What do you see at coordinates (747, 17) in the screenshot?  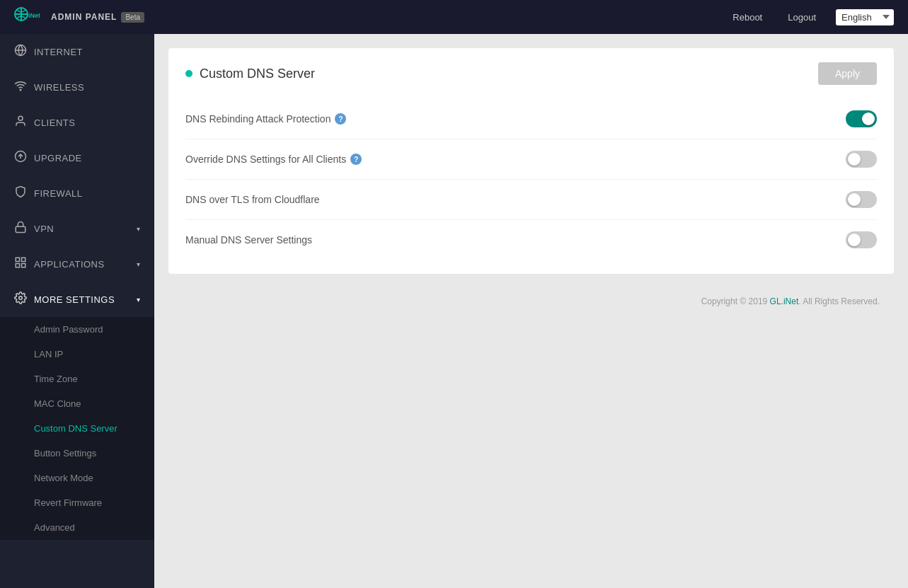 I see `reboot-button: Reboot` at bounding box center [747, 17].